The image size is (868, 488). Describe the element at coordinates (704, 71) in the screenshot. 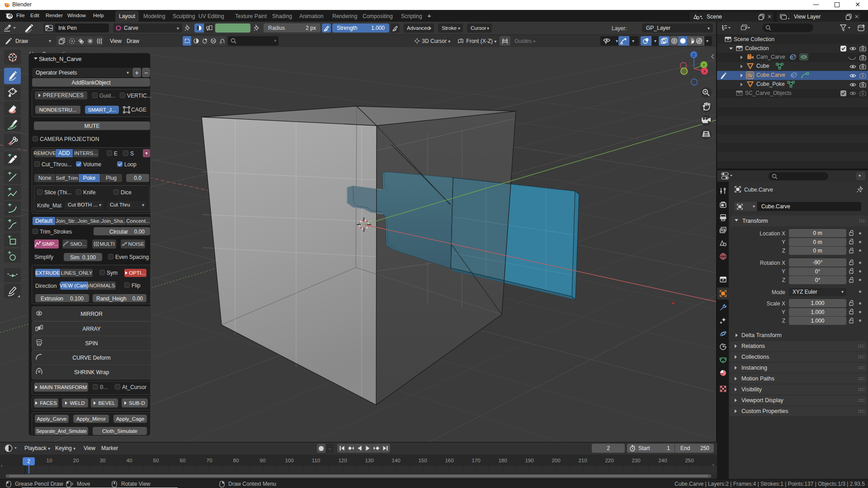

I see `svg-text: X` at that location.